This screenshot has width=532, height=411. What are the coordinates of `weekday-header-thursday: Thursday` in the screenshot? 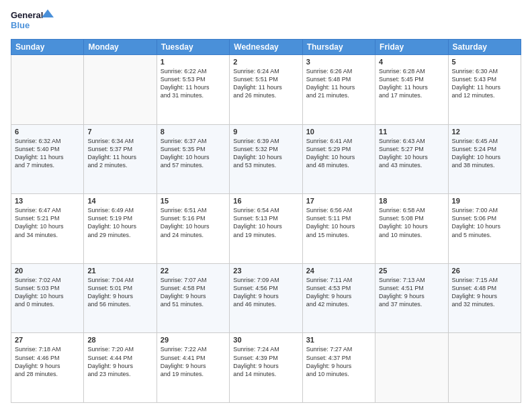 It's located at (339, 47).